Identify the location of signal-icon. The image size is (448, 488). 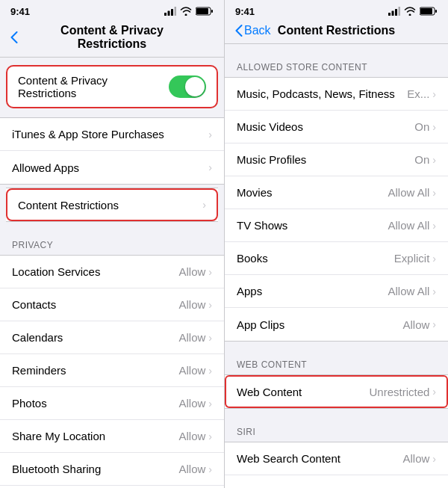
(170, 11).